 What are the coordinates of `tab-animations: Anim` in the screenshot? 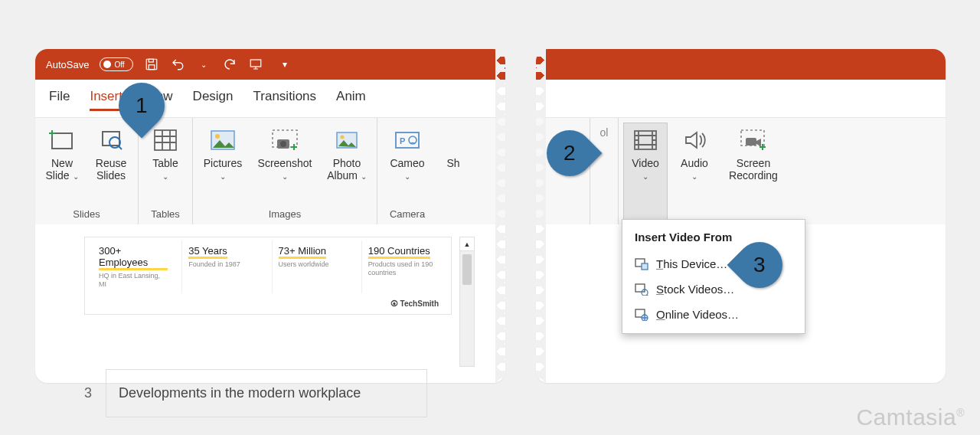 It's located at (351, 100).